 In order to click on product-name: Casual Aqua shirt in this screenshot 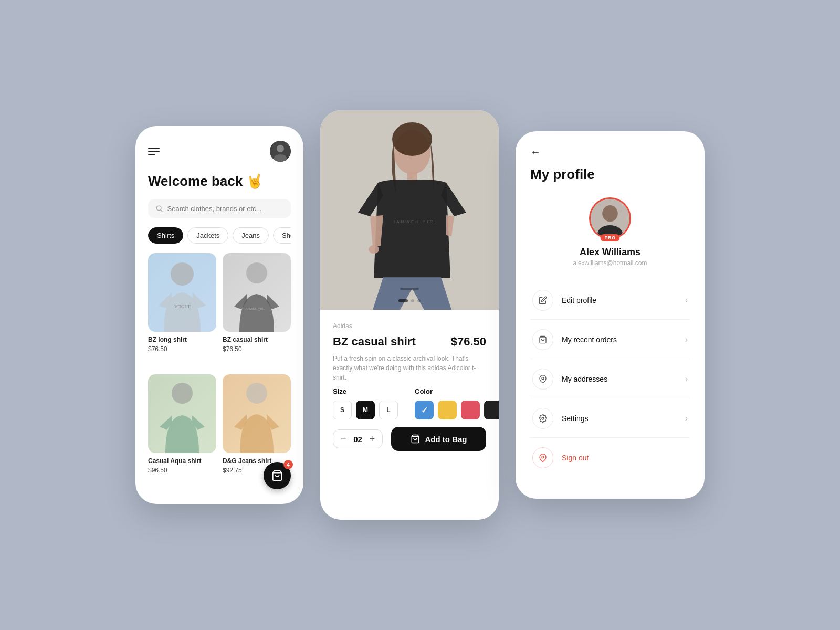, I will do `click(182, 461)`.